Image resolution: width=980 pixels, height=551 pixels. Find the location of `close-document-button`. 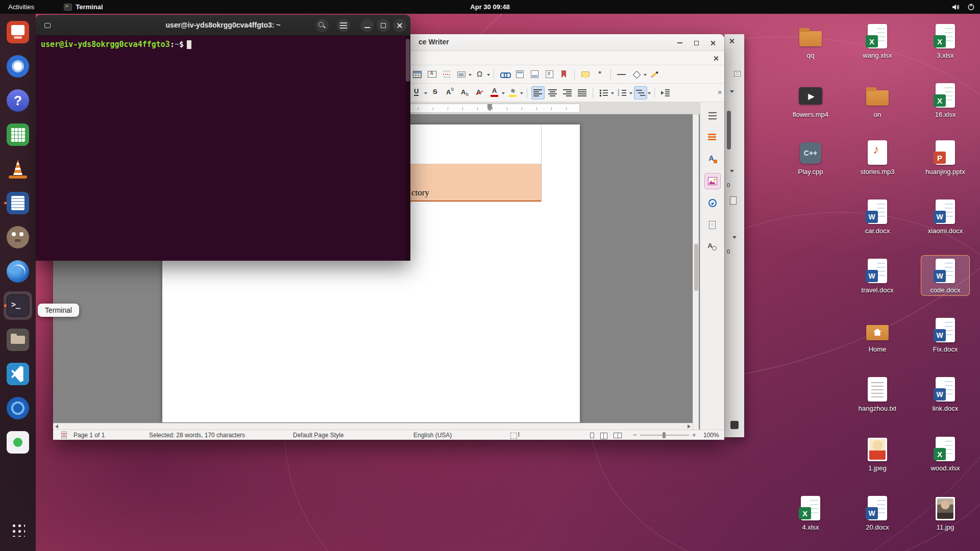

close-document-button is located at coordinates (716, 58).